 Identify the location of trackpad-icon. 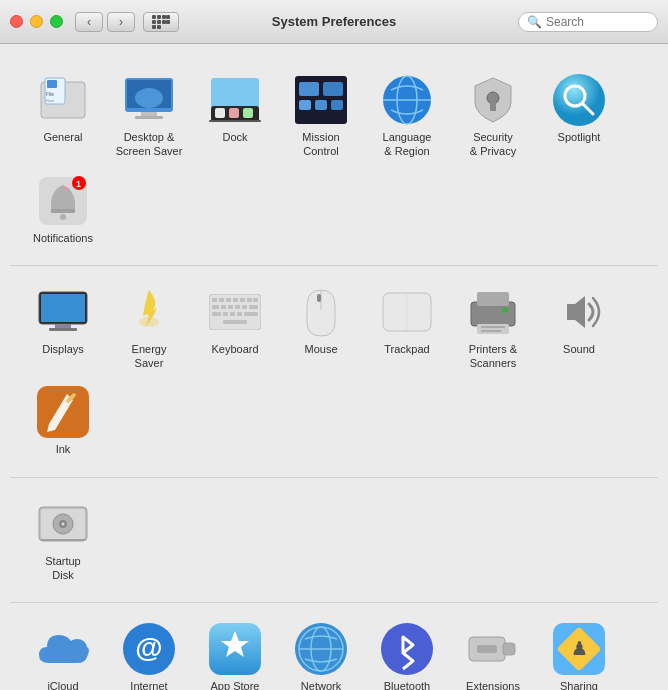
(407, 312).